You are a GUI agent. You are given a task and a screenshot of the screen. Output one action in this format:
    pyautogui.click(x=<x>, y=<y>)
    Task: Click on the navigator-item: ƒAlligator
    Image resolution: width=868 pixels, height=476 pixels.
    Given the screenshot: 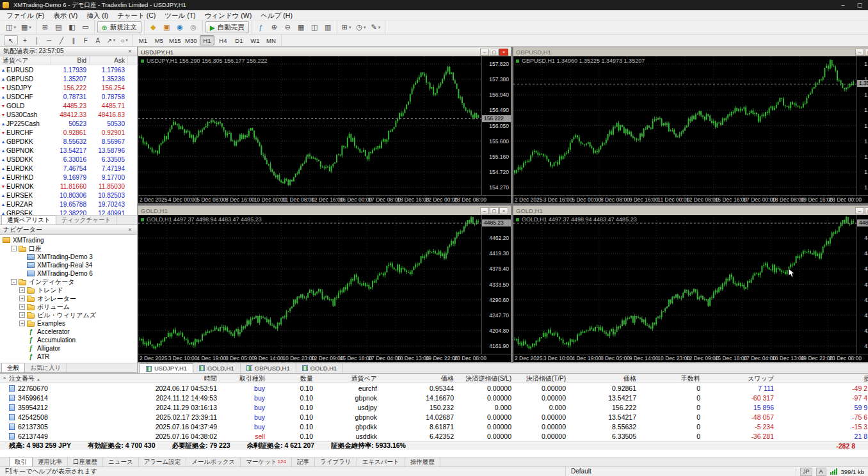 What is the action you would take?
    pyautogui.click(x=68, y=348)
    